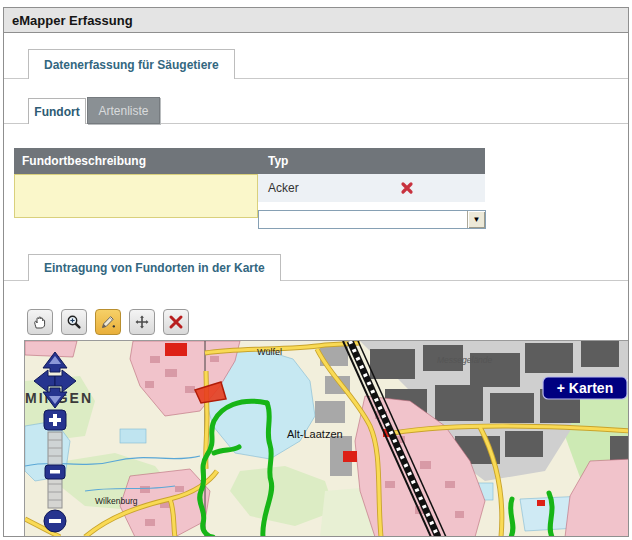 Image resolution: width=632 pixels, height=540 pixels. What do you see at coordinates (372, 220) in the screenshot?
I see `typ-select: ▼` at bounding box center [372, 220].